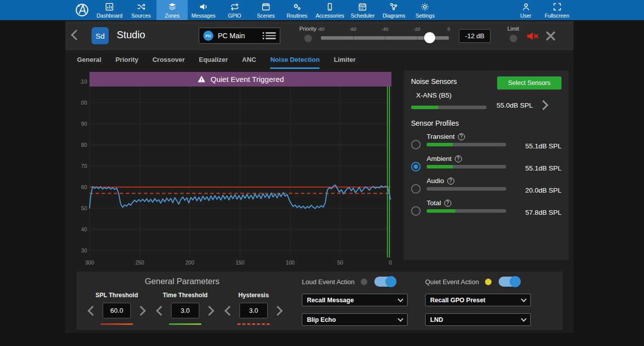  Describe the element at coordinates (249, 61) in the screenshot. I see `tab-anc: ANC` at that location.